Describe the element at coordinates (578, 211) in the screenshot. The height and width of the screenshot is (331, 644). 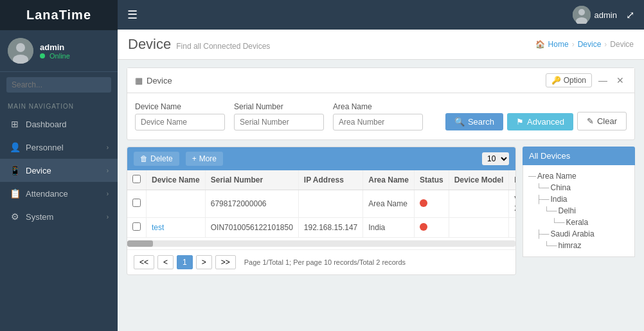
I see `tree-node: └—Delhi` at that location.